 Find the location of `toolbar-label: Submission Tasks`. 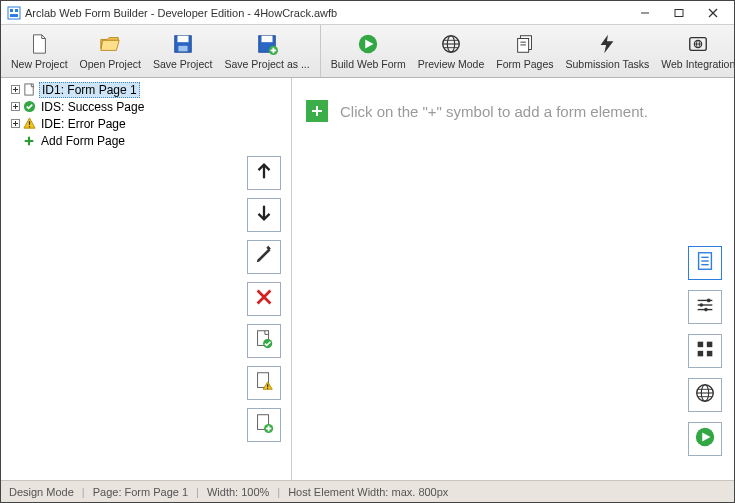

toolbar-label: Submission Tasks is located at coordinates (607, 64).